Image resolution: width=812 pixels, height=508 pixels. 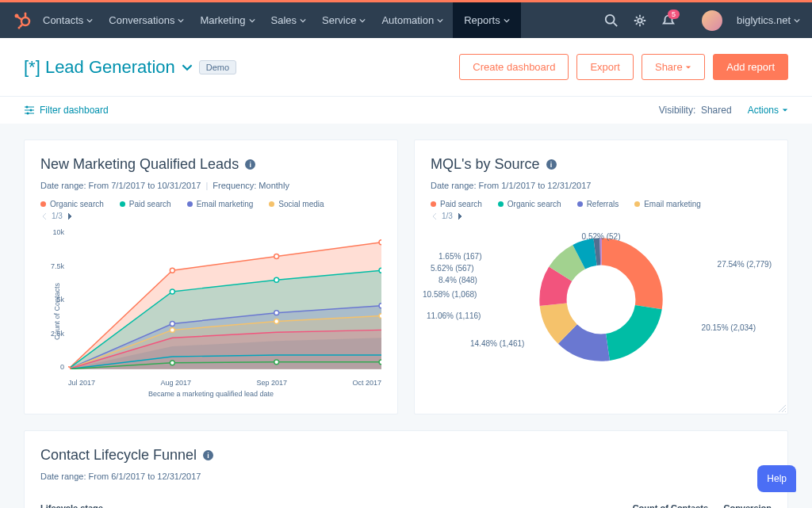 What do you see at coordinates (777, 479) in the screenshot?
I see `help-button: Help` at bounding box center [777, 479].